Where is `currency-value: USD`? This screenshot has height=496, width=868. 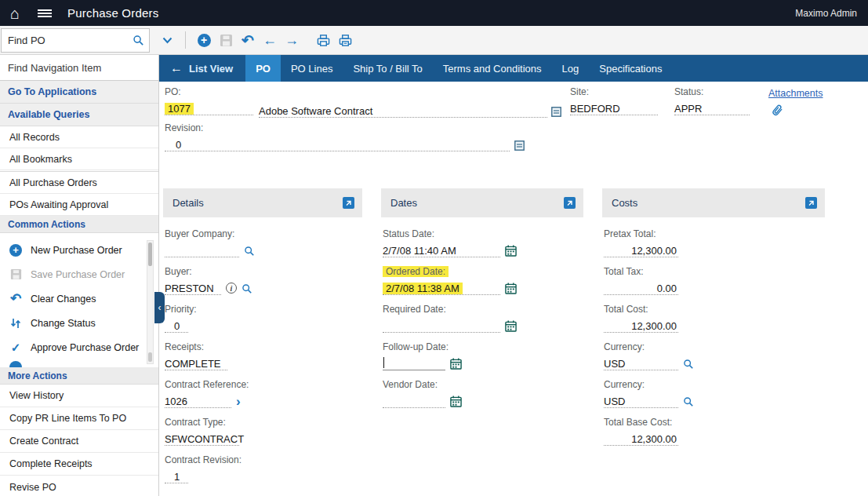
currency-value: USD is located at coordinates (615, 364).